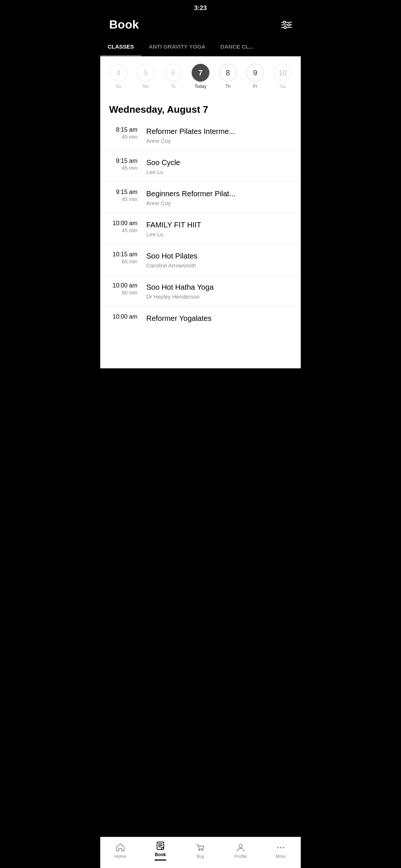 The image size is (401, 868). Describe the element at coordinates (128, 289) in the screenshot. I see `class-time-5: 10:00 am 60 min` at that location.